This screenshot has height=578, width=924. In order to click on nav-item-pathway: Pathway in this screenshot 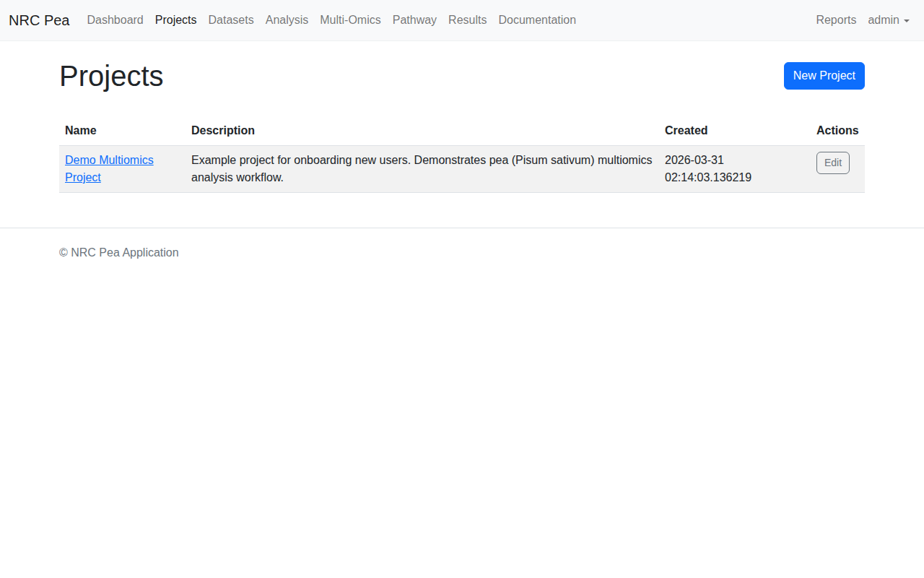, I will do `click(414, 20)`.